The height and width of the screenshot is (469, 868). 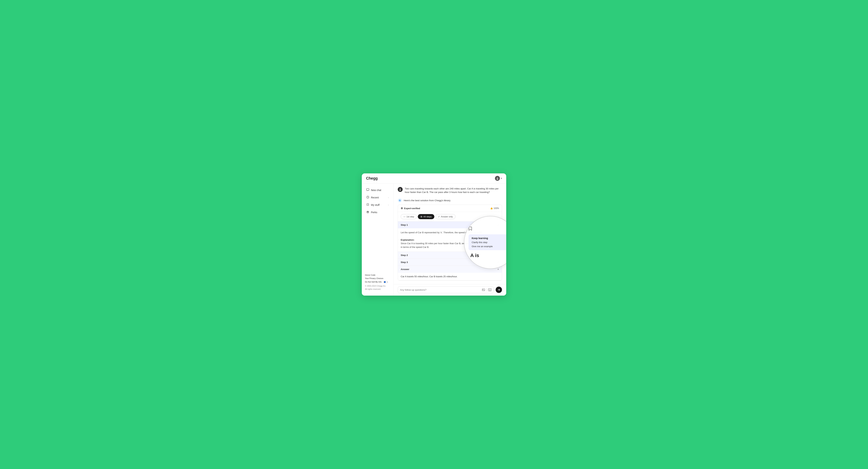 I want to click on follow-up-input, so click(x=440, y=290).